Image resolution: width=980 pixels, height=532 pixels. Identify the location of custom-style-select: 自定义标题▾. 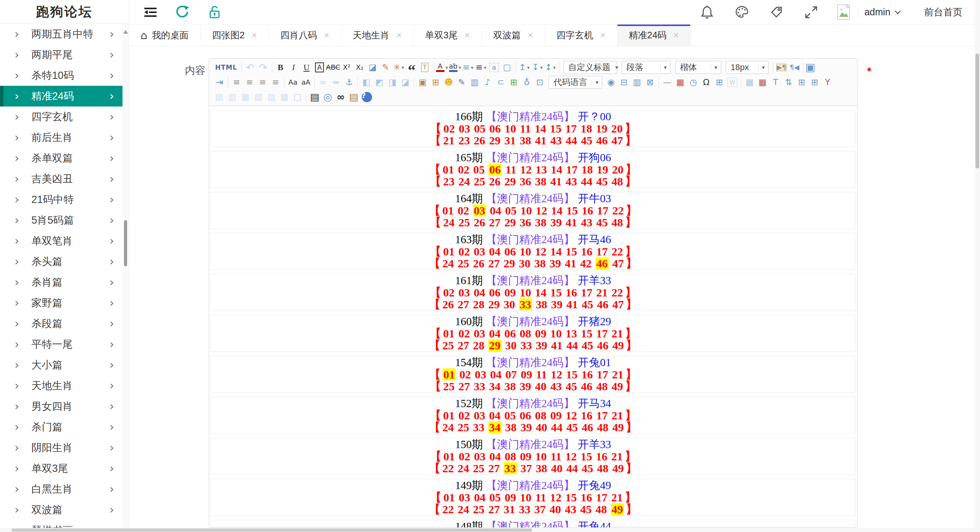
(590, 67).